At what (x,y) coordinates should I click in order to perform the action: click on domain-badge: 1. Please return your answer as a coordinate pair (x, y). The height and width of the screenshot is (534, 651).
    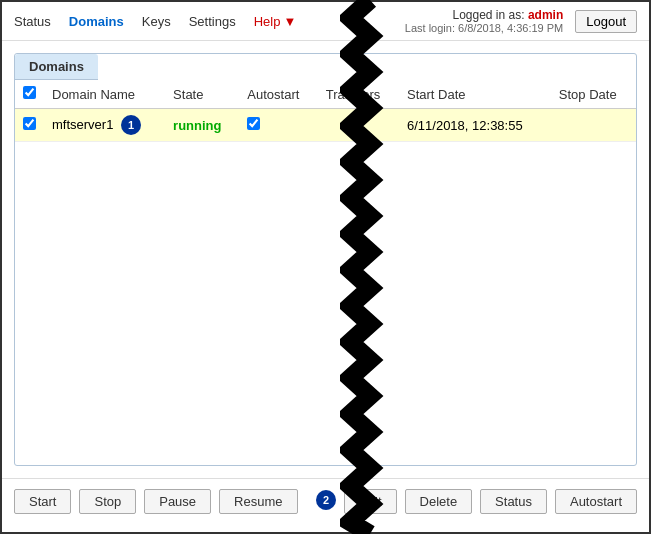
    Looking at the image, I should click on (131, 125).